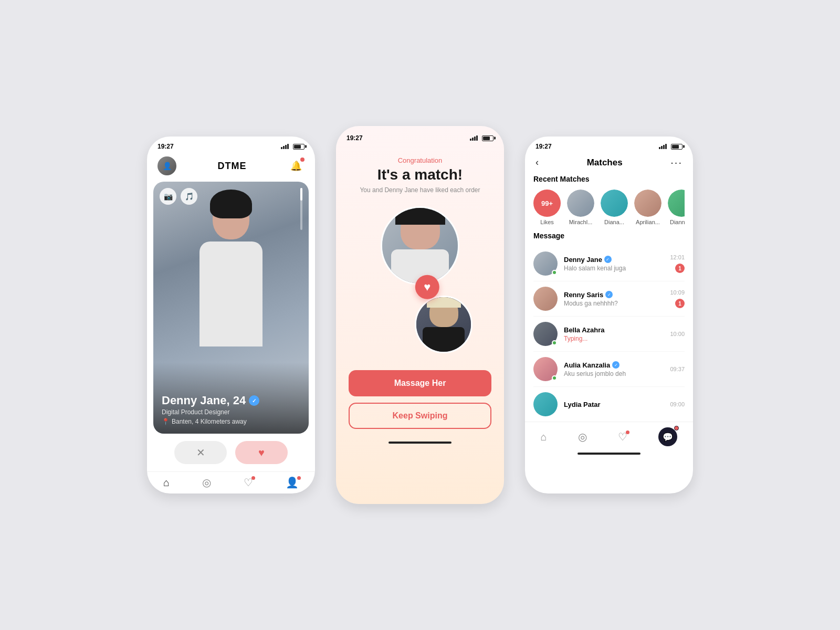 The width and height of the screenshot is (840, 630). Describe the element at coordinates (614, 264) in the screenshot. I see `msg-content-denny: Denny Jane ✓ Halo salam kenal juga` at that location.